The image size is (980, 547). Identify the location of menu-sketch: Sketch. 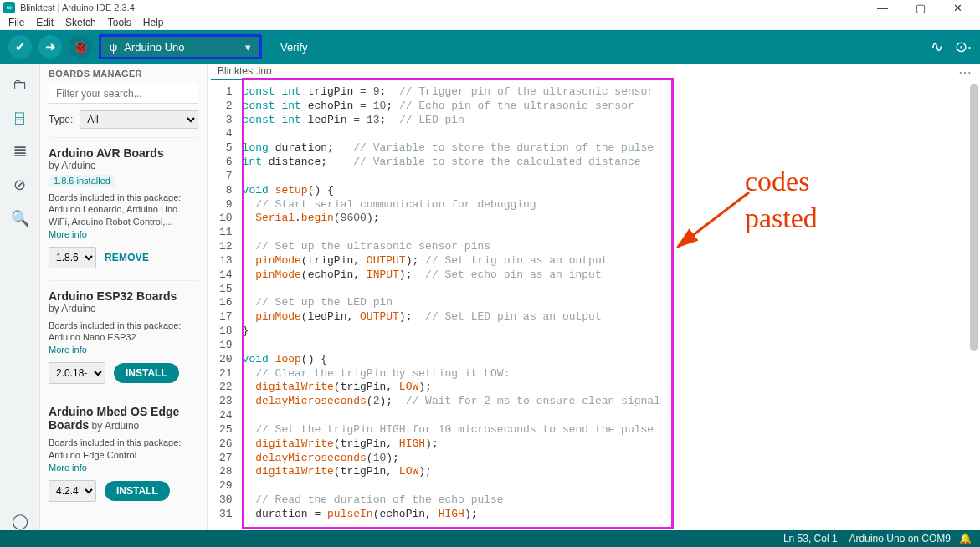
(80, 23).